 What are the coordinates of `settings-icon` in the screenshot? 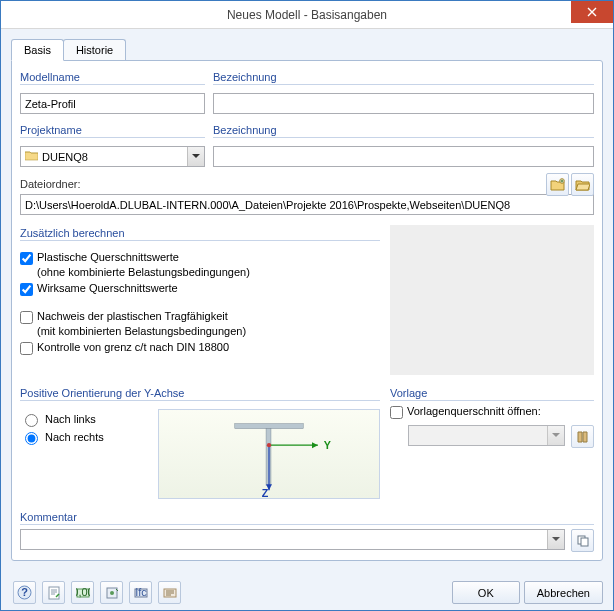 It's located at (112, 593).